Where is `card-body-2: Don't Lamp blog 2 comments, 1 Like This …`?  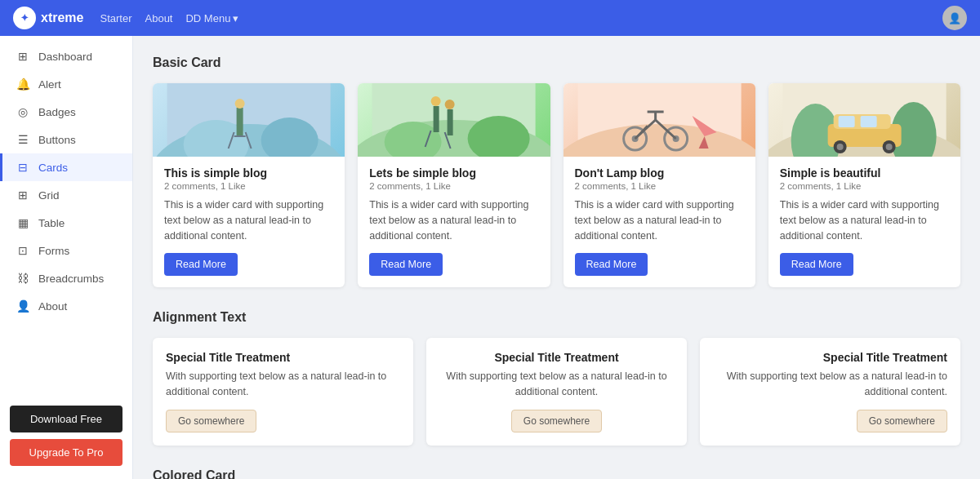 card-body-2: Don't Lamp blog 2 comments, 1 Like This … is located at coordinates (660, 222).